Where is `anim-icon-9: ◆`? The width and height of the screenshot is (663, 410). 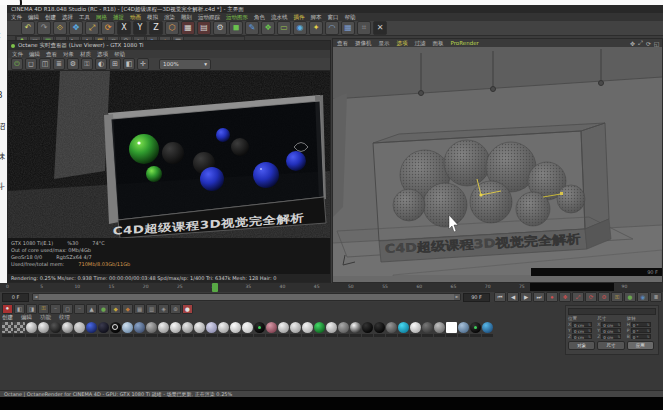
anim-icon-9: ◆ is located at coordinates (116, 309).